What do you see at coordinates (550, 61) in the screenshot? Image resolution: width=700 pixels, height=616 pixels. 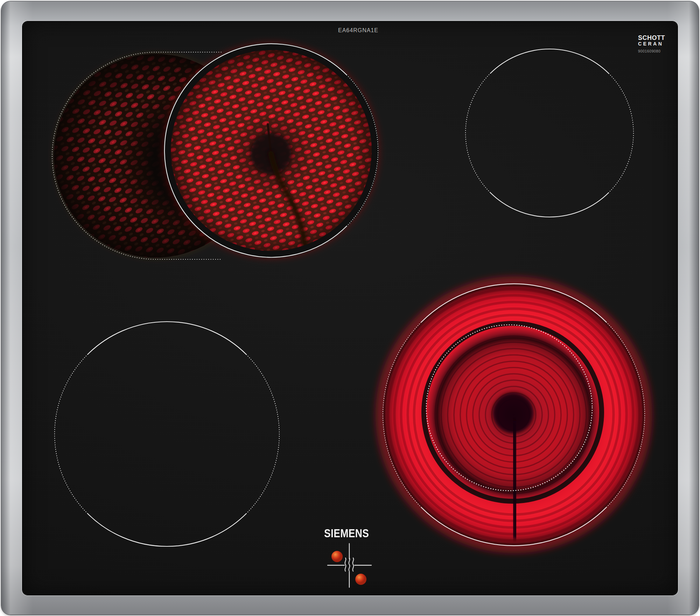 I see `zone-top-right-arc-top` at bounding box center [550, 61].